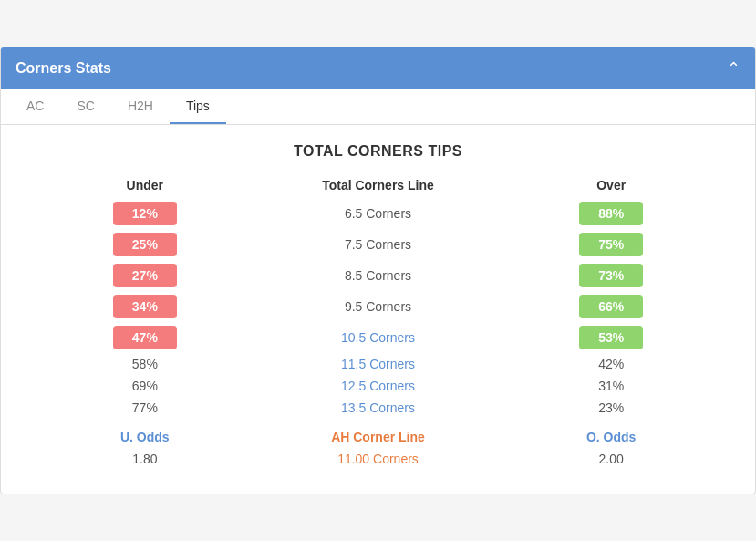 This screenshot has width=756, height=541. What do you see at coordinates (378, 386) in the screenshot?
I see `line-cell: 12.5 Corners` at bounding box center [378, 386].